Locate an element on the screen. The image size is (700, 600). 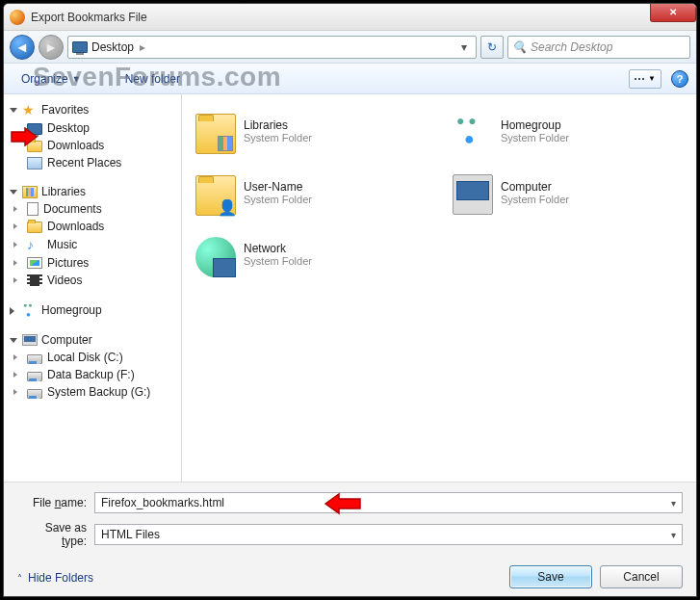
breadcrumb-desktop: Desktop is located at coordinates (113, 47).